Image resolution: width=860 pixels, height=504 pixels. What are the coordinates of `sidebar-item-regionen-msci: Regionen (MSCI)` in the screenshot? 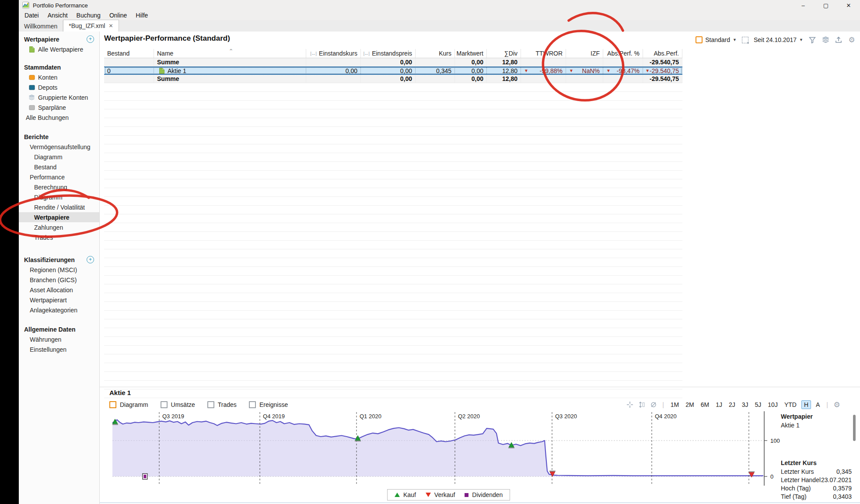 It's located at (59, 270).